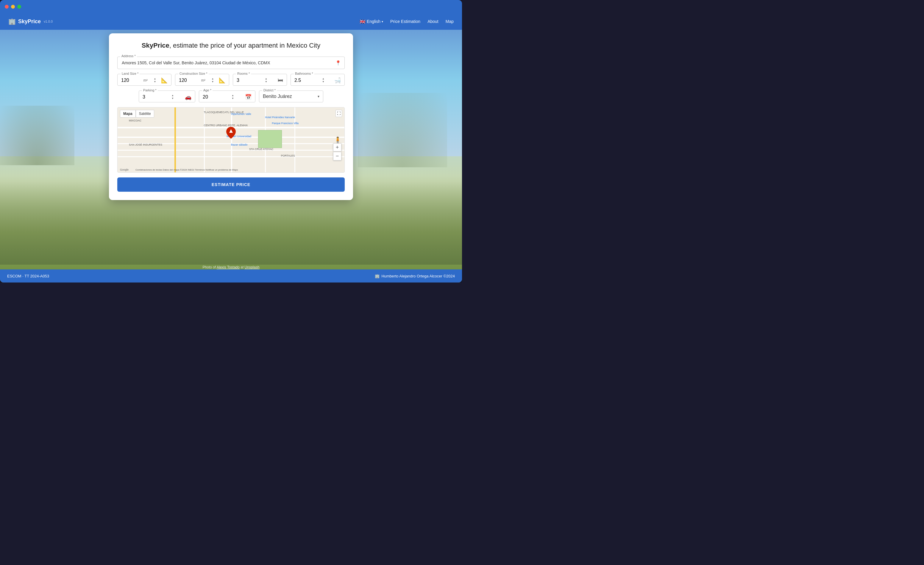 The width and height of the screenshot is (924, 565). What do you see at coordinates (280, 80) in the screenshot?
I see `rooms-icon: 🛏` at bounding box center [280, 80].